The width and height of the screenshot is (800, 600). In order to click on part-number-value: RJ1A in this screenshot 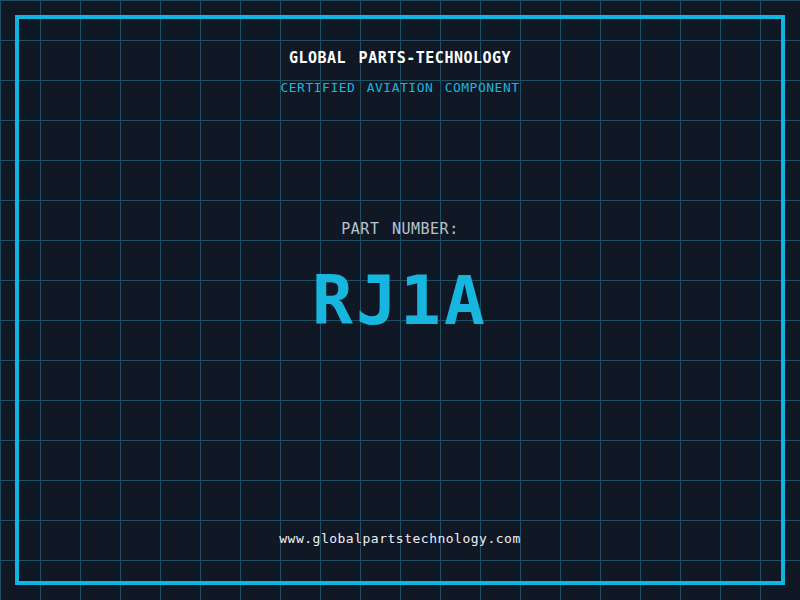, I will do `click(400, 301)`.